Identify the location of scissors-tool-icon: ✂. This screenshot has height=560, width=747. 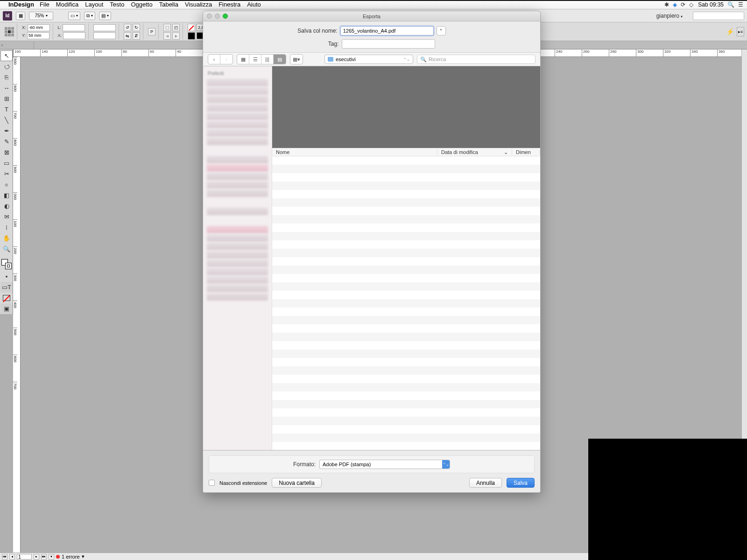
(7, 174).